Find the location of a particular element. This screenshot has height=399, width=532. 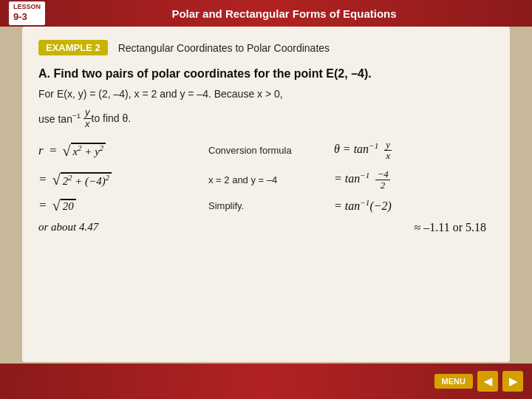

eq-row3-left: = √ 20 is located at coordinates (120, 205).